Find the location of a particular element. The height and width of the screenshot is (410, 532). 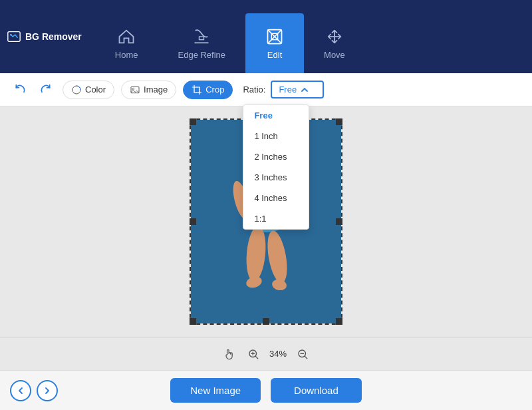

crop-handle-bottom-right is located at coordinates (339, 321).